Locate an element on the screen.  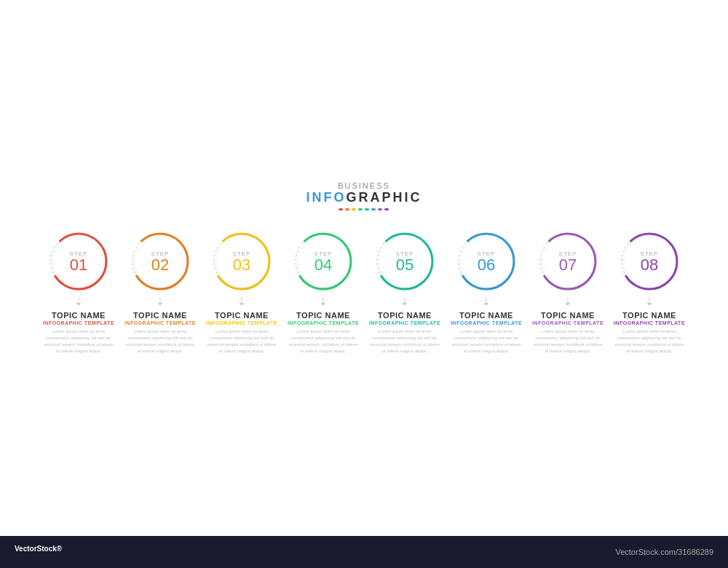
infographic-header: BUSINESS INFOGRAPHIC is located at coordinates (364, 196).